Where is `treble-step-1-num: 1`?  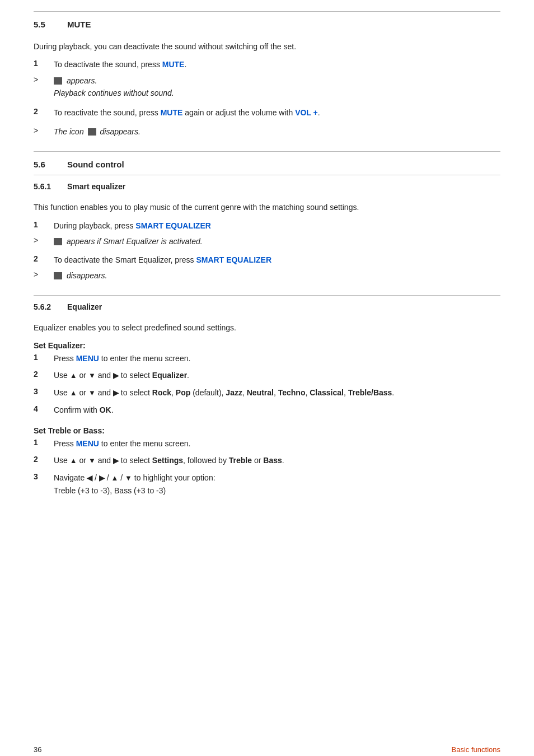
treble-step-1-num: 1 is located at coordinates (44, 442).